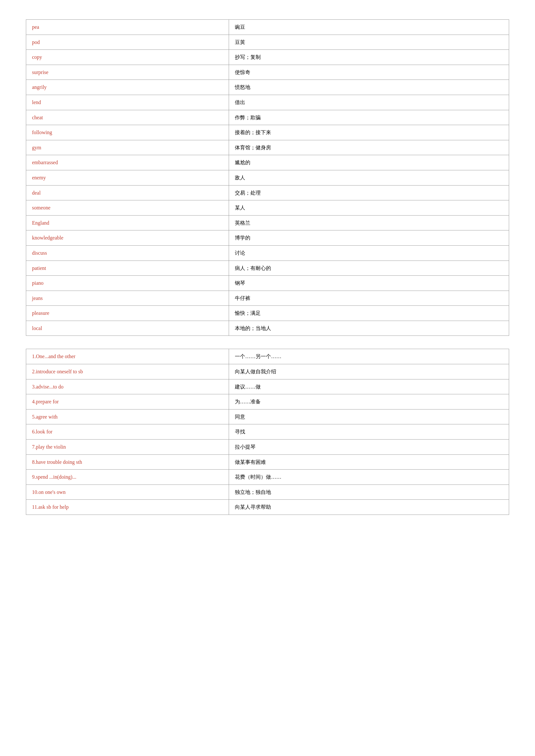  I want to click on table-row: 3.advise...to do建议……做, so click(268, 387).